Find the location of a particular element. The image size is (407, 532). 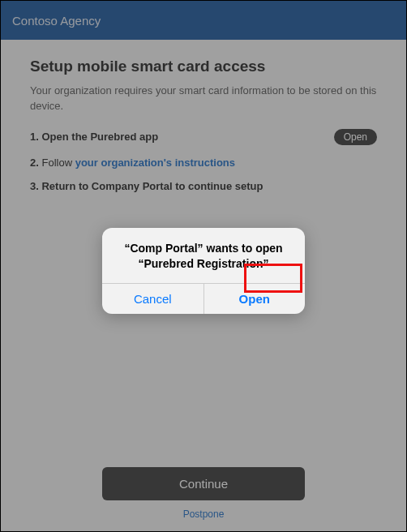

alert-open-button: Open is located at coordinates (255, 298).